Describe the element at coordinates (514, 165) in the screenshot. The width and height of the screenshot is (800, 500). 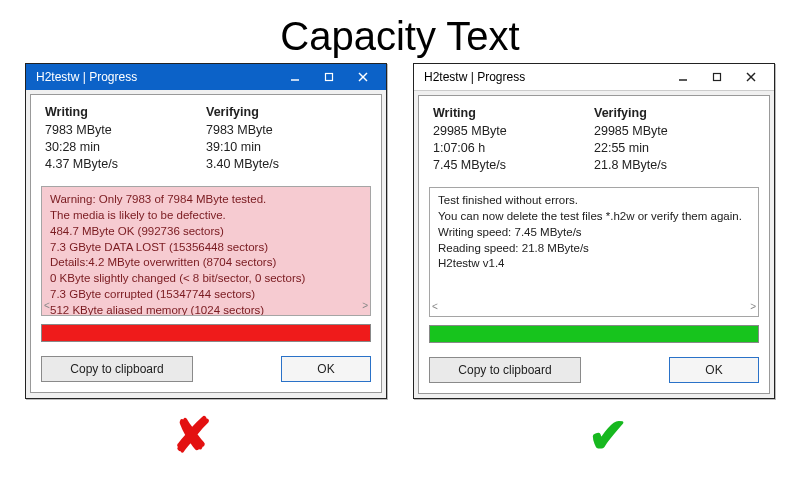
I see `writing-rate: 7.45 MByte/s` at that location.